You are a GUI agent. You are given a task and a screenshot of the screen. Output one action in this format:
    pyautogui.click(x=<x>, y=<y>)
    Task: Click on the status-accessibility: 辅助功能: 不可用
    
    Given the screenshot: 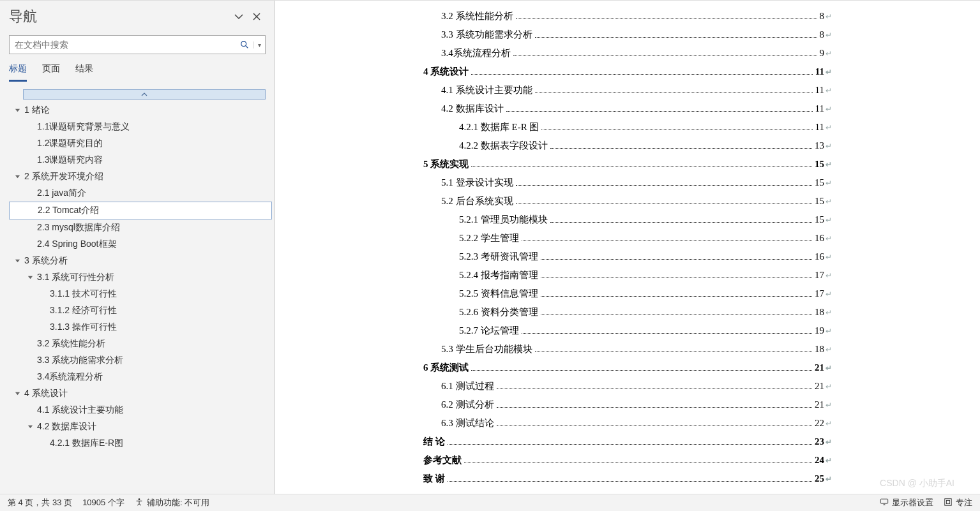 What is the action you would take?
    pyautogui.click(x=172, y=503)
    